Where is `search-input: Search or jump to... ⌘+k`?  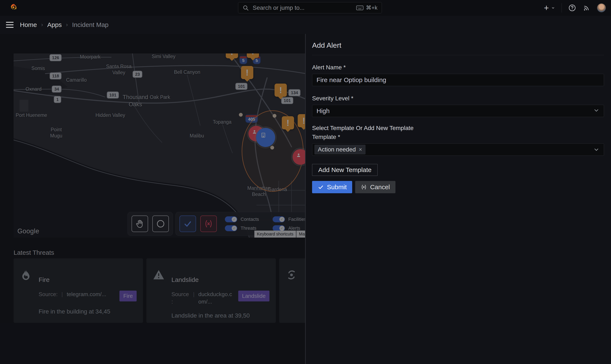
search-input: Search or jump to... ⌘+k is located at coordinates (310, 8).